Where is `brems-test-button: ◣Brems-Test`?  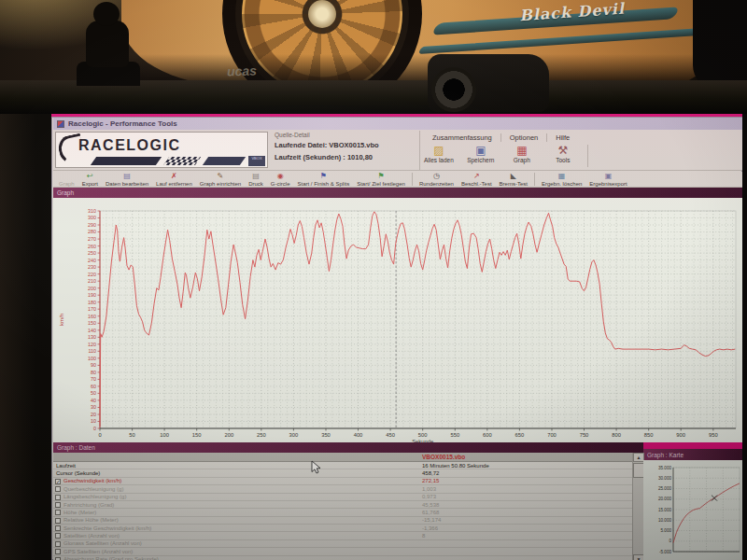
brems-test-button: ◣Brems-Test is located at coordinates (514, 179).